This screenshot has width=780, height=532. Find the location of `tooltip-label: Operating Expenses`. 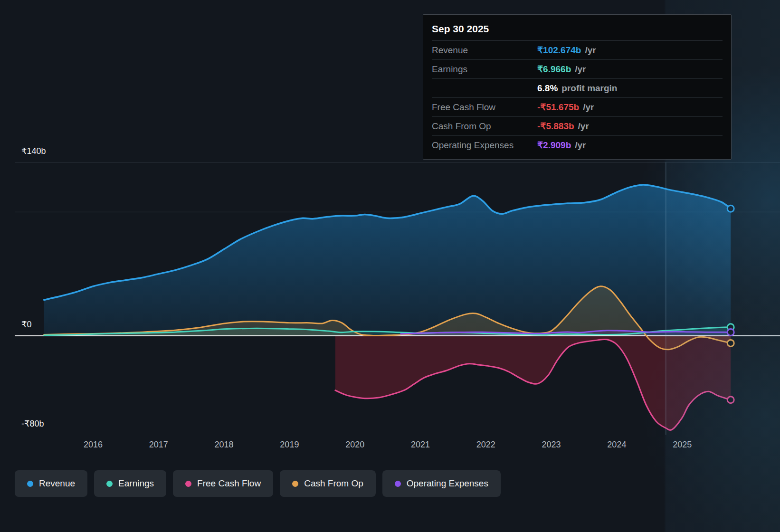

tooltip-label: Operating Expenses is located at coordinates (485, 145).